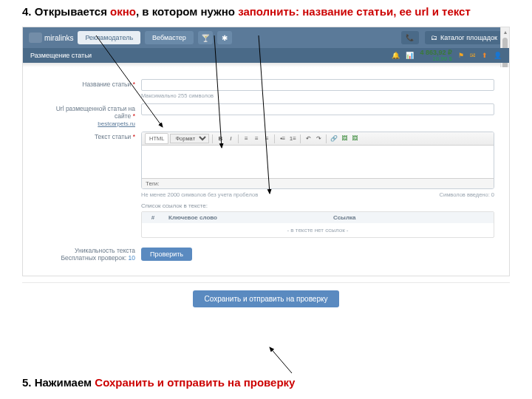 This screenshot has width=532, height=399. I want to click on min-chars-hint: Не менее 2000 символов без учета пробело…, so click(200, 195).